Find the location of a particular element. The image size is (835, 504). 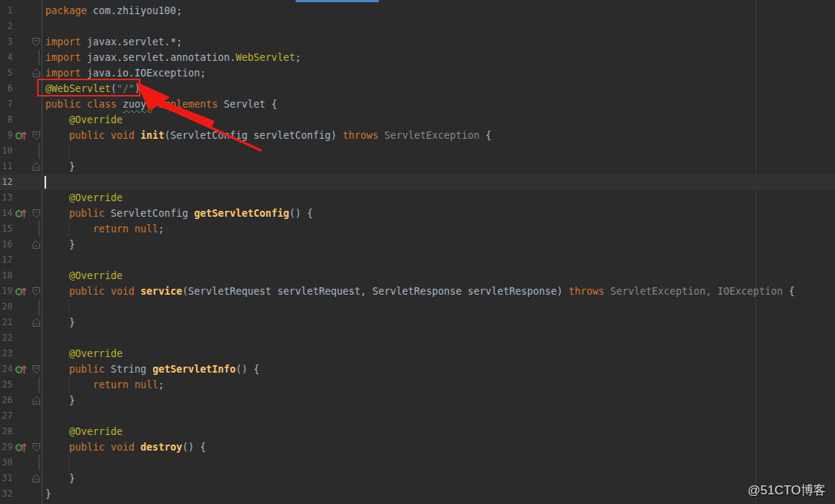

code-line: 8 @Override is located at coordinates (418, 120).